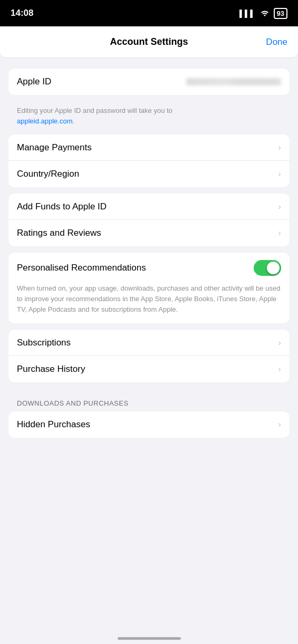  I want to click on signal-icon: ▌▌▌, so click(248, 14).